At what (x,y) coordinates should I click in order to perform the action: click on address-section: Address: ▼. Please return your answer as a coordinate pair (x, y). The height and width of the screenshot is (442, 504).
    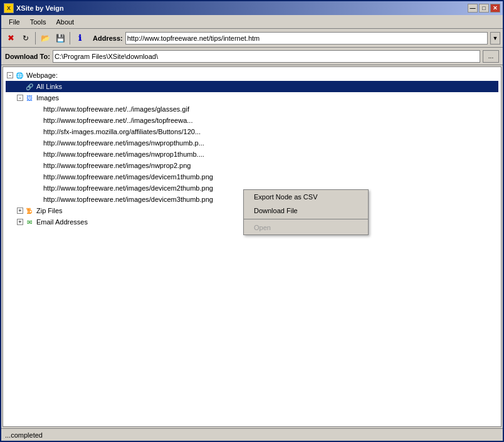
    Looking at the image, I should click on (297, 38).